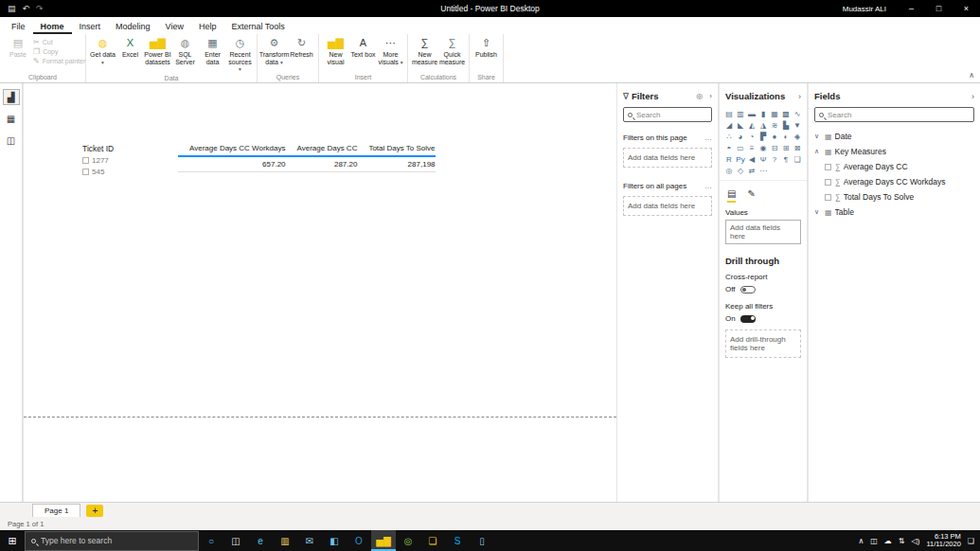 The width and height of the screenshot is (980, 551). I want to click on tab-home: Home, so click(53, 27).